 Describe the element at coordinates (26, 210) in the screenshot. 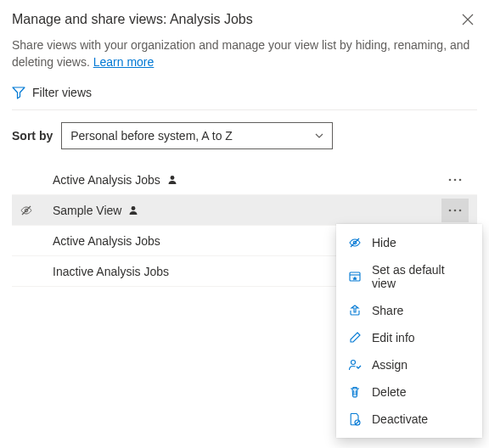

I see `hidden-icon` at that location.